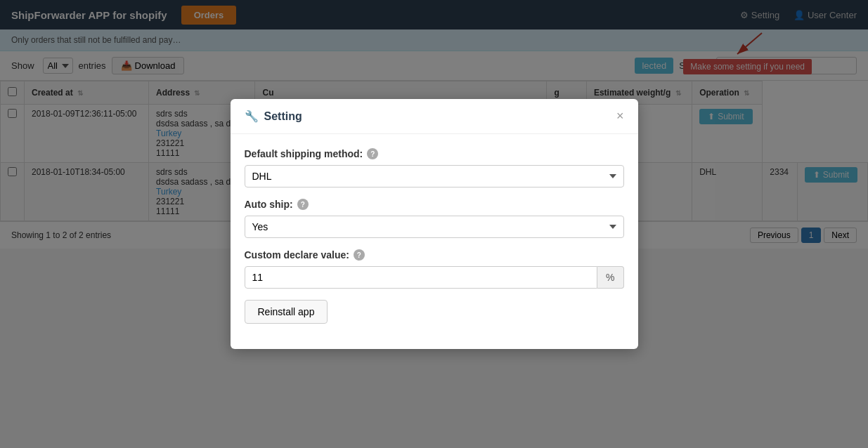  Describe the element at coordinates (252, 117) in the screenshot. I see `wrench-icon: 🔧` at that location.